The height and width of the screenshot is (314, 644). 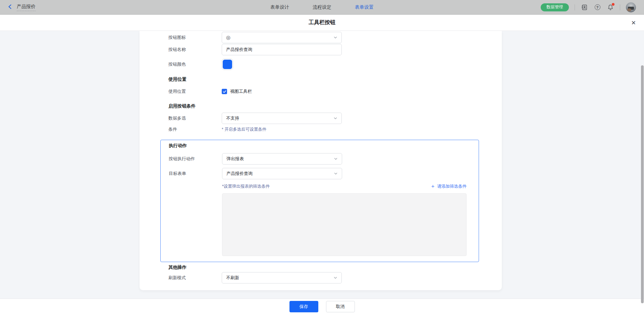 What do you see at coordinates (10, 7) in the screenshot?
I see `back-button` at bounding box center [10, 7].